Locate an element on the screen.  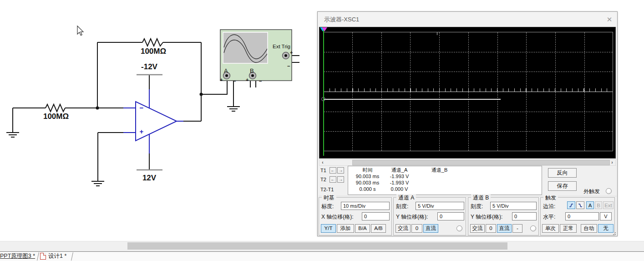
single-mode-button: 单次 is located at coordinates (551, 229).